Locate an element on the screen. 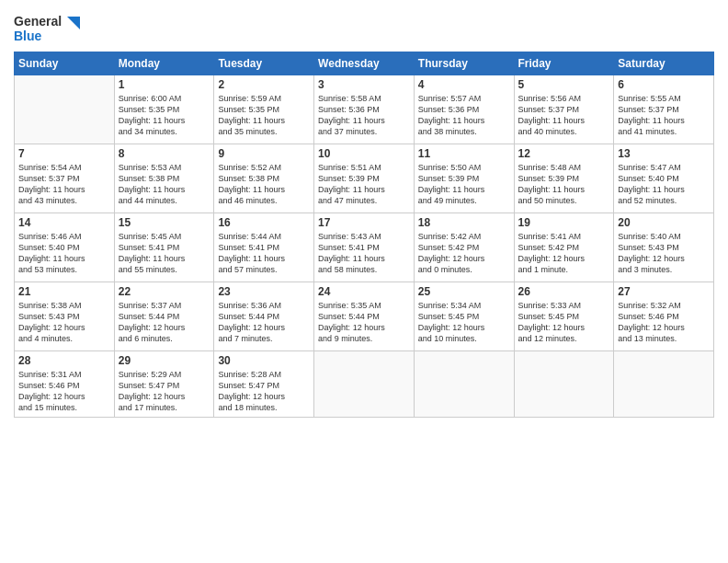 This screenshot has height=563, width=728. day-number: 4 is located at coordinates (464, 85).